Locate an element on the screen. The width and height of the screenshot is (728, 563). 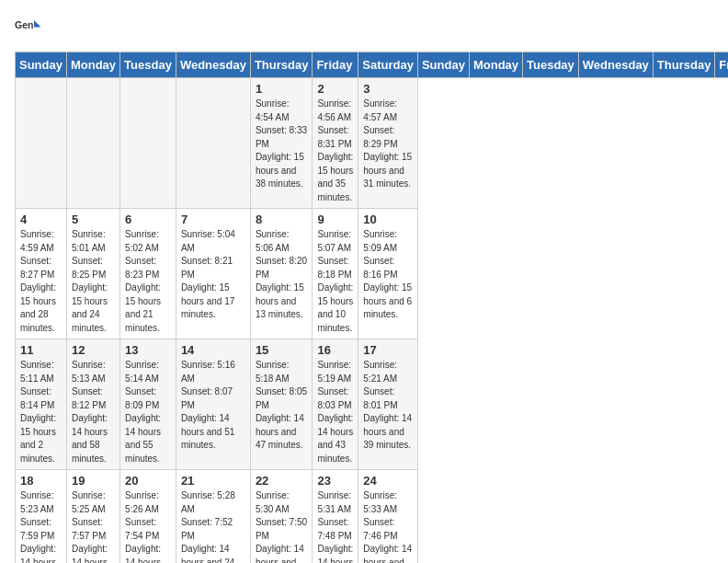
day-number: 4 is located at coordinates (40, 219).